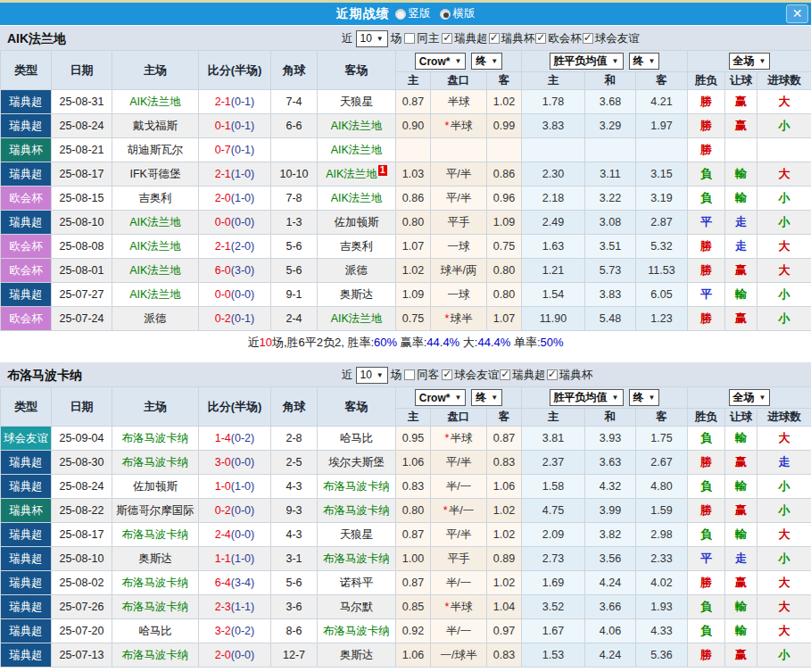 The height and width of the screenshot is (672, 811). I want to click on outcome-result: 勝, so click(707, 271).